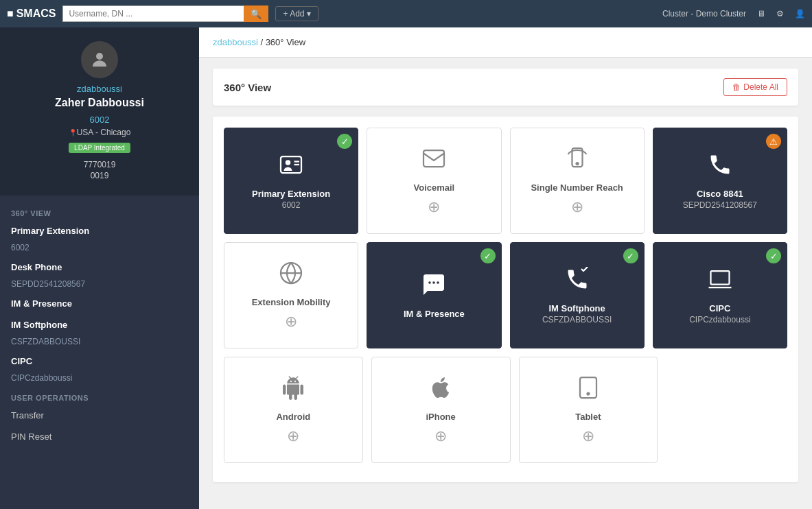 The width and height of the screenshot is (812, 509). What do you see at coordinates (761, 14) in the screenshot?
I see `topbar-icon-monitor: 🖥` at bounding box center [761, 14].